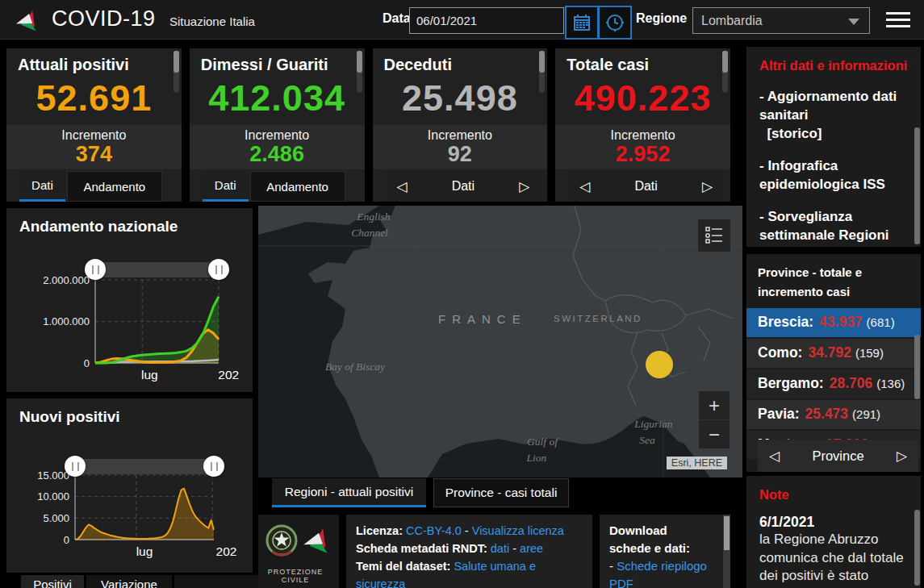  Describe the element at coordinates (228, 374) in the screenshot. I see `svg-text: 202` at that location.